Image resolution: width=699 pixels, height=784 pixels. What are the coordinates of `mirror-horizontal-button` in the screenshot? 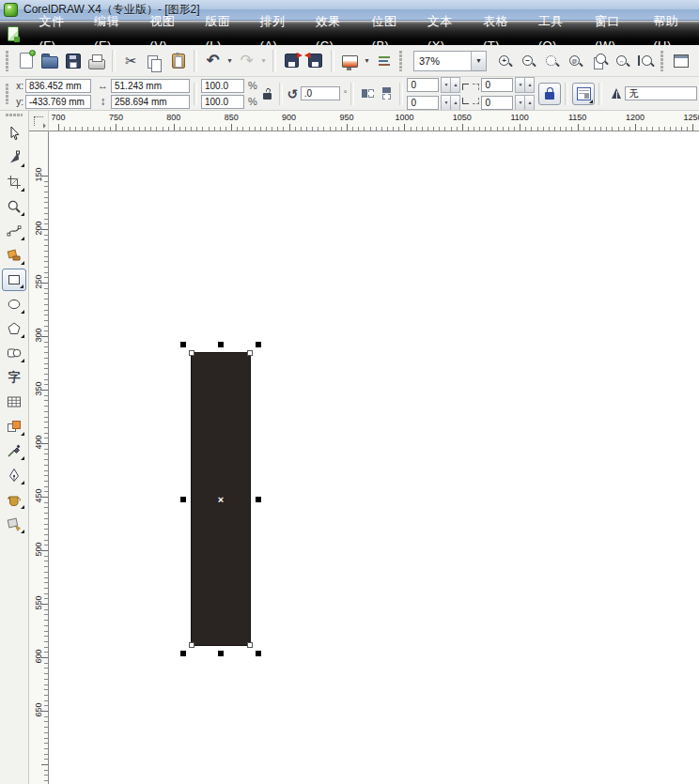 It's located at (367, 94).